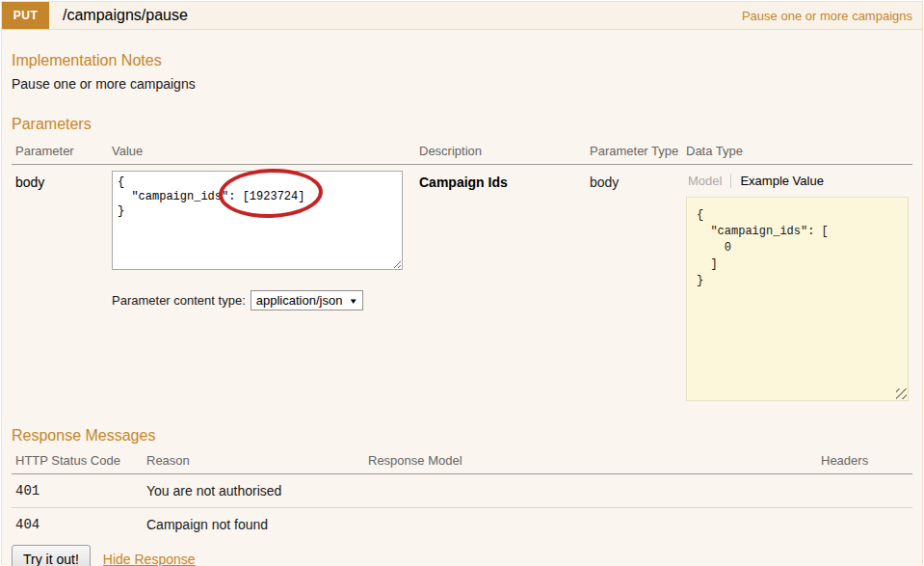  What do you see at coordinates (257, 220) in the screenshot?
I see `body-value-textarea: { "campaign_ids": [1923724] }` at bounding box center [257, 220].